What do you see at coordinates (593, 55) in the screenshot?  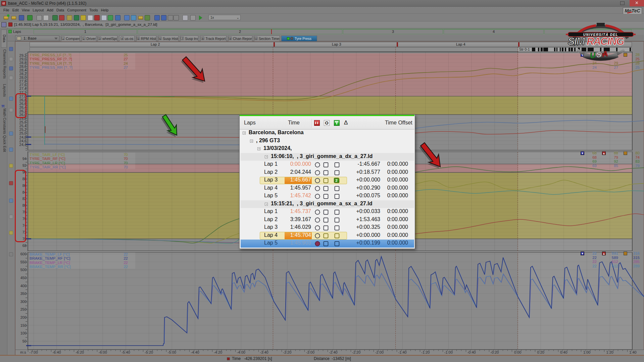 I see `svg-text: U` at bounding box center [593, 55].